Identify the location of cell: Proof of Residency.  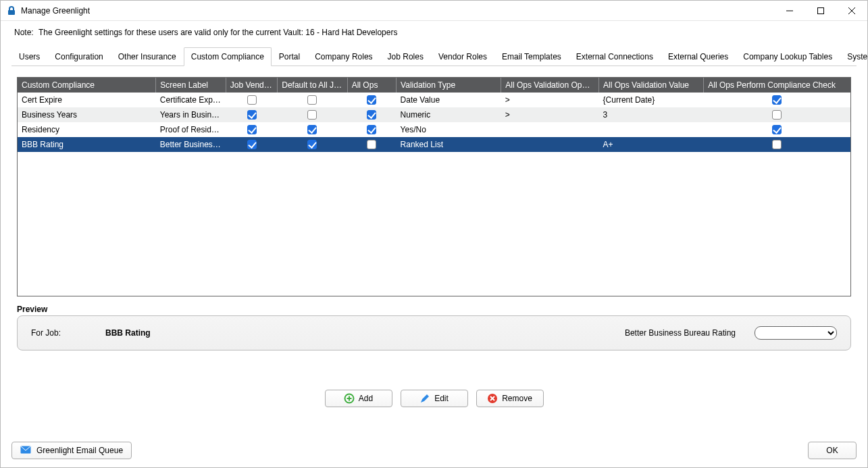
(190, 130).